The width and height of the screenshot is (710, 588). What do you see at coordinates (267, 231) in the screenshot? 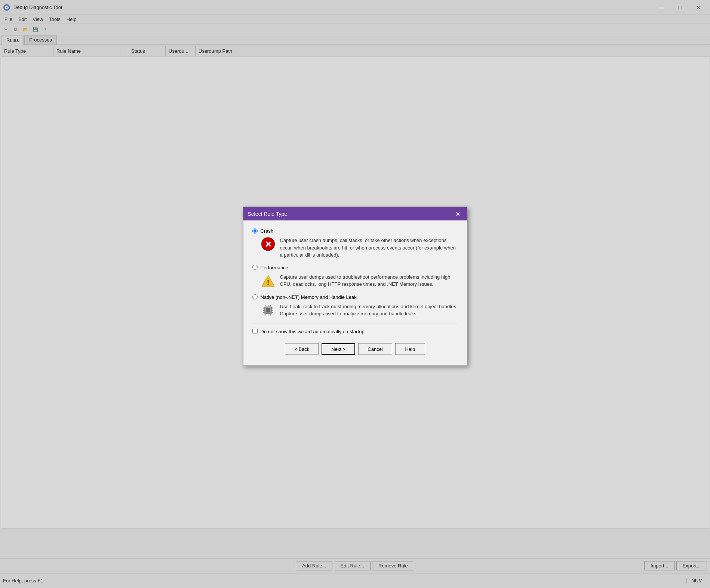
I see `crash-label-text: Crash` at bounding box center [267, 231].